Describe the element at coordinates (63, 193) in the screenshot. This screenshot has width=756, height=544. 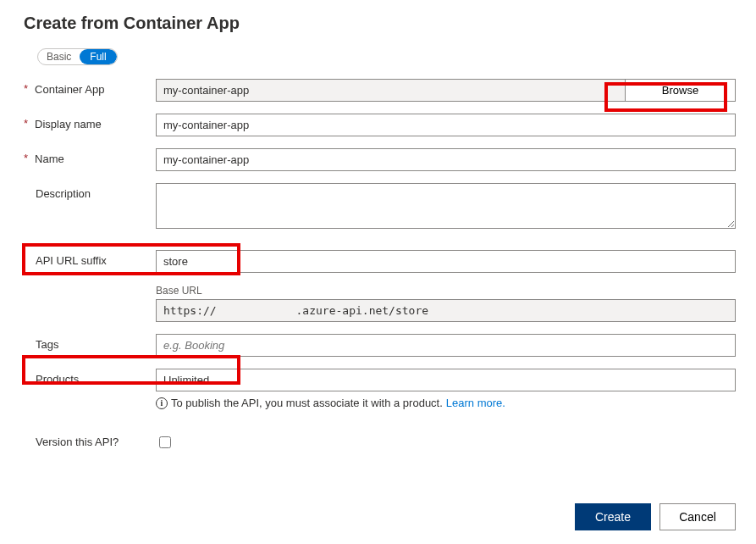
I see `description-label: Description` at that location.